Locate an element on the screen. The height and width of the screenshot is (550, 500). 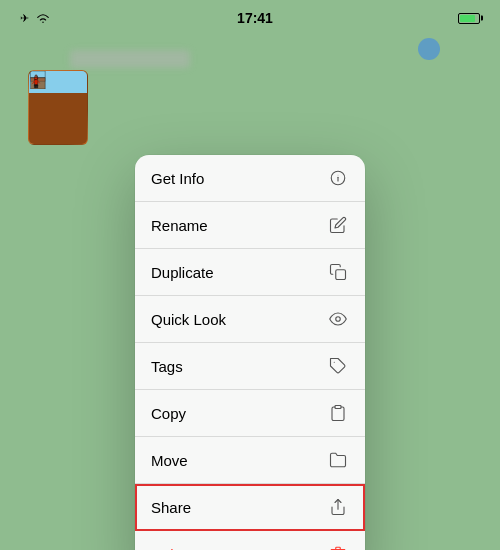
menu-item-delete-label: Delete is located at coordinates (172, 548).